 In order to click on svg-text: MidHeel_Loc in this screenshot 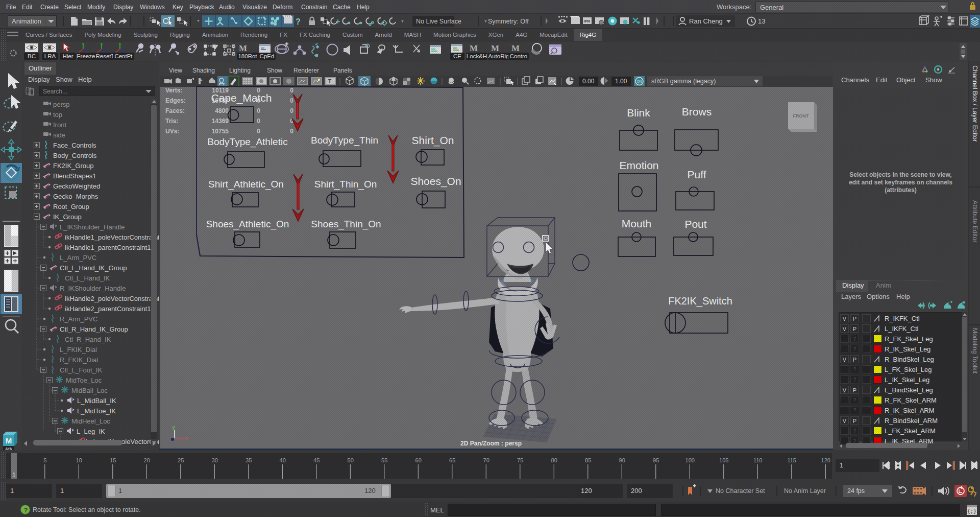, I will do `click(91, 421)`.